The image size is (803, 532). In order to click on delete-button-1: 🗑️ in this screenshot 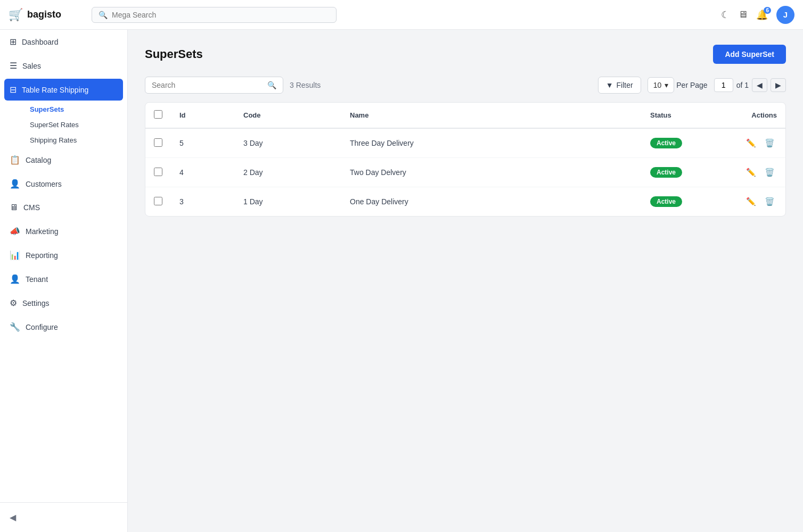, I will do `click(770, 172)`.